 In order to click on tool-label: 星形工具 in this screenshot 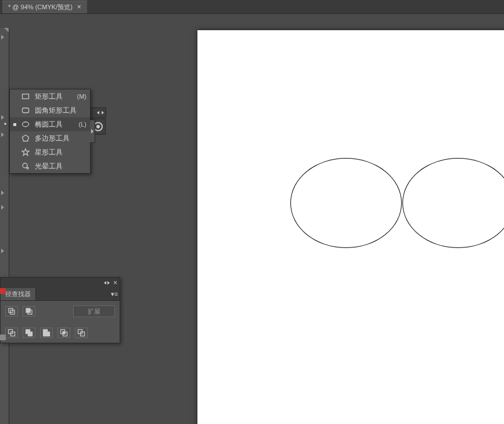, I will do `click(49, 152)`.